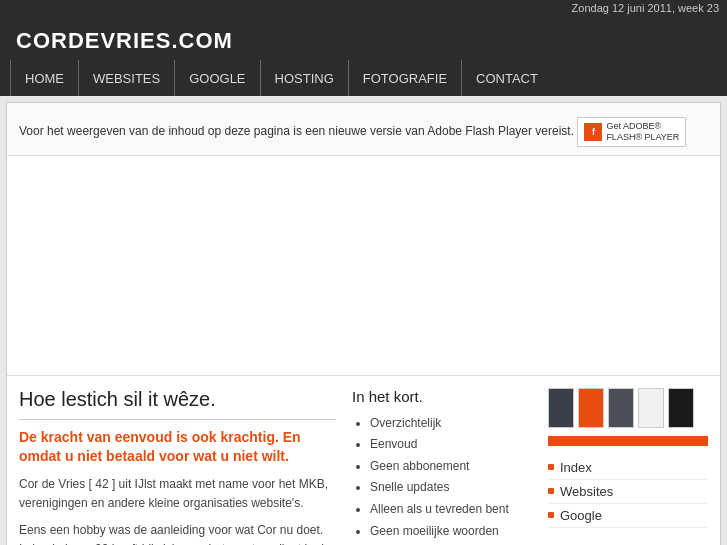 Image resolution: width=727 pixels, height=545 pixels. Describe the element at coordinates (364, 130) in the screenshot. I see `flash-notice: Voor het weergeven van de inhoud op deze…` at that location.